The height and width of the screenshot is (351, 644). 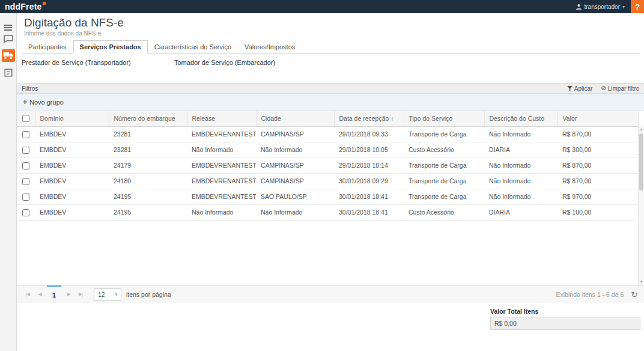 I want to click on table-cell: DIARIA, so click(x=521, y=212).